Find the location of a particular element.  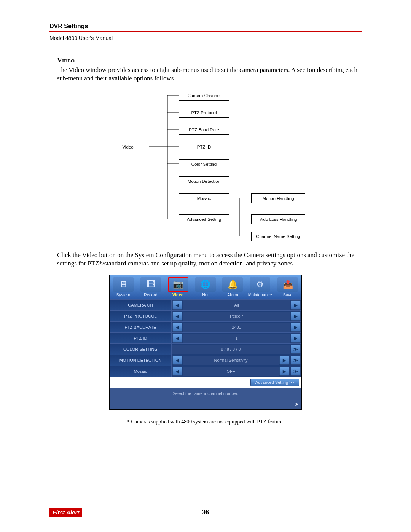

maintenance-icon: ⚙ is located at coordinates (260, 284).